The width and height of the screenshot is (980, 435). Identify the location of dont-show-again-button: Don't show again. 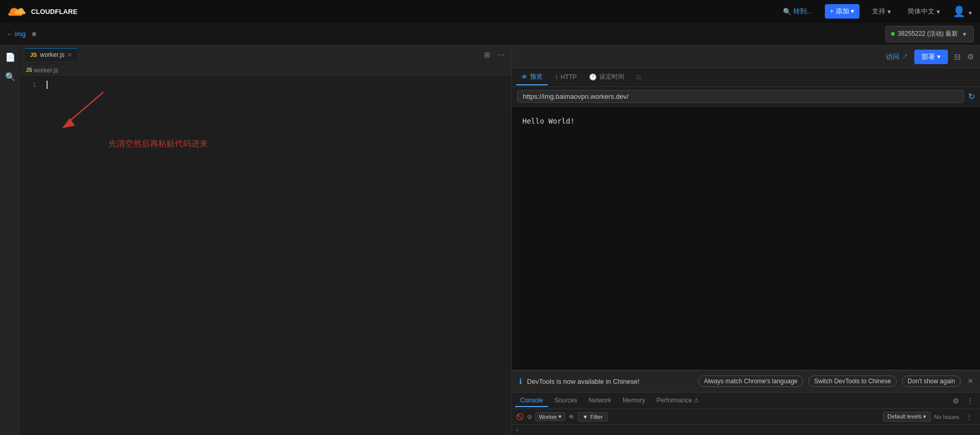
(931, 381).